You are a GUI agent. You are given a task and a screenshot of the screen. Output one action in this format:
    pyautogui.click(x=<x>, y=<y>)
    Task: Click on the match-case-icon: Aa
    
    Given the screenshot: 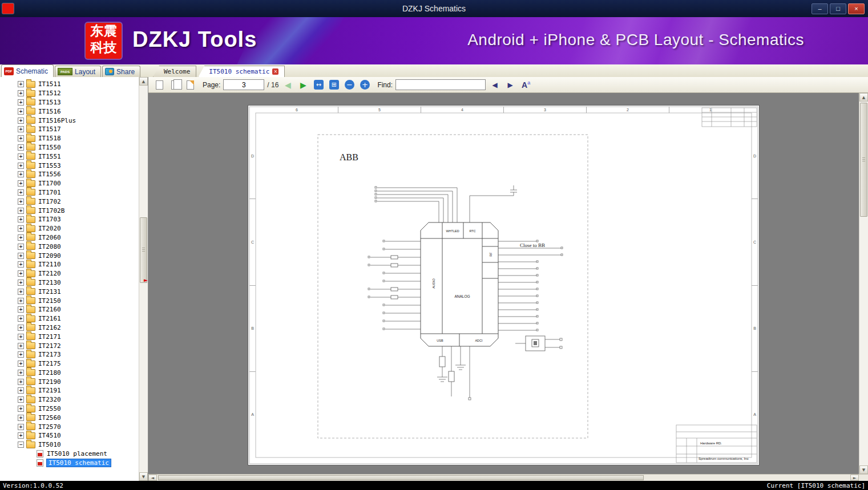 What is the action you would take?
    pyautogui.click(x=526, y=84)
    